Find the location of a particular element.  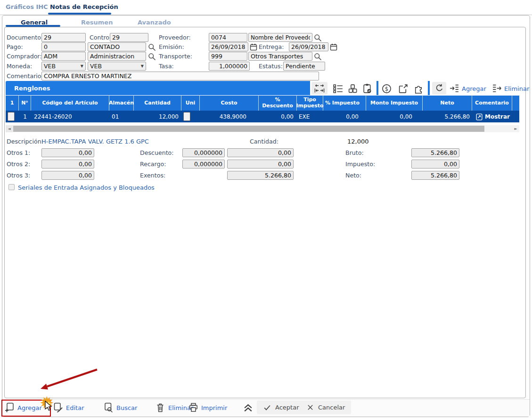

comprador-name-input is located at coordinates (117, 56).